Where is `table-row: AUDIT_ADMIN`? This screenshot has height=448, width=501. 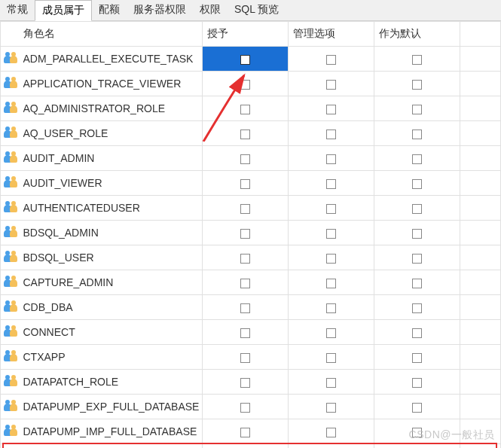
table-row: AUDIT_ADMIN is located at coordinates (251, 158).